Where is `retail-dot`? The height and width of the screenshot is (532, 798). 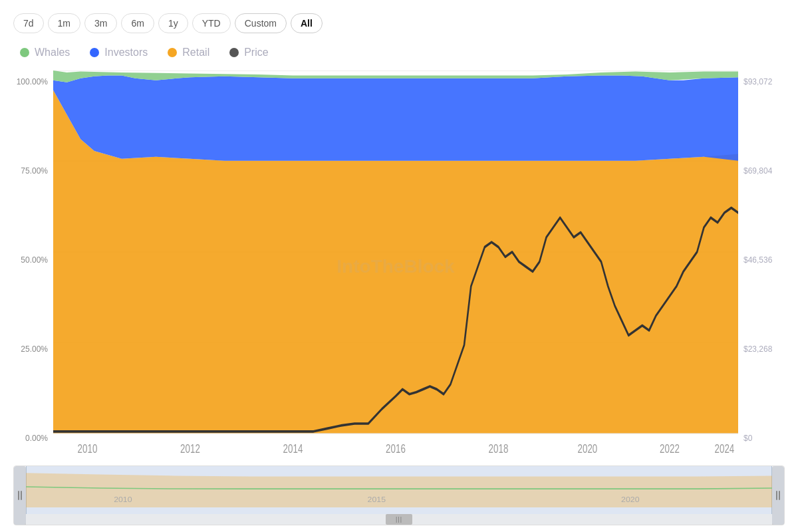
retail-dot is located at coordinates (172, 53).